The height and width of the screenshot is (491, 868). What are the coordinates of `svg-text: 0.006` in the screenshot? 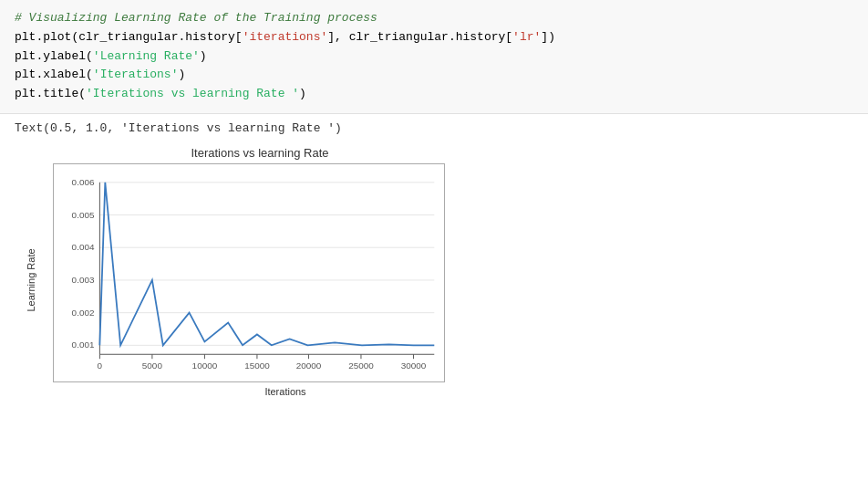 It's located at (84, 183).